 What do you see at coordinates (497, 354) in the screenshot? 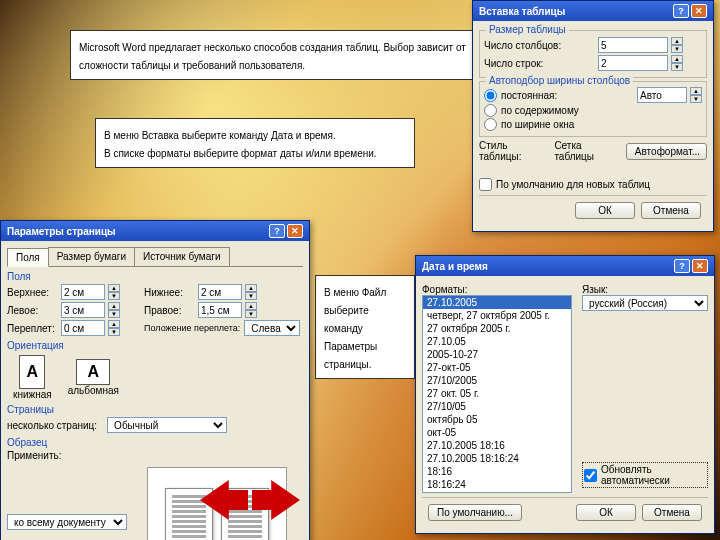
I see `format-item: 2005-10-27` at bounding box center [497, 354].